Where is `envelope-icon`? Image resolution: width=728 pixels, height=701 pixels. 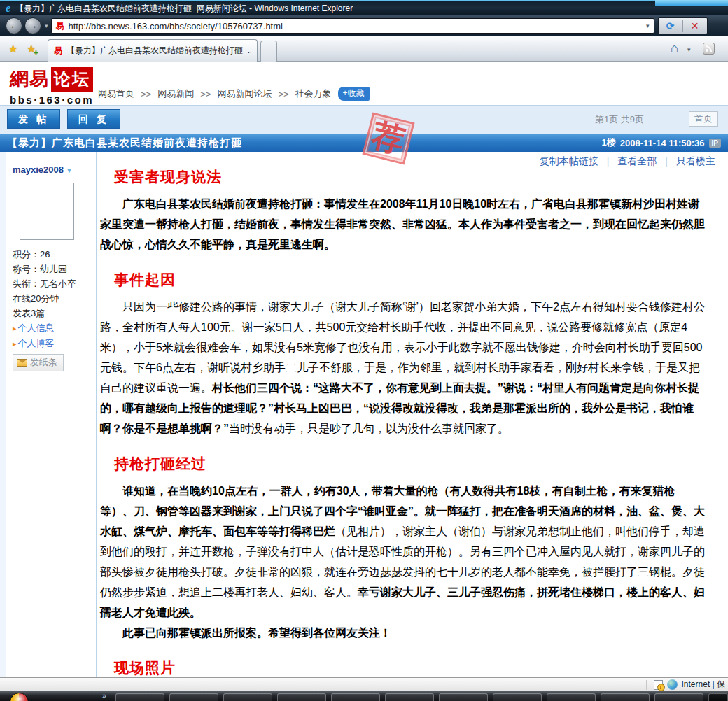
envelope-icon is located at coordinates (22, 362).